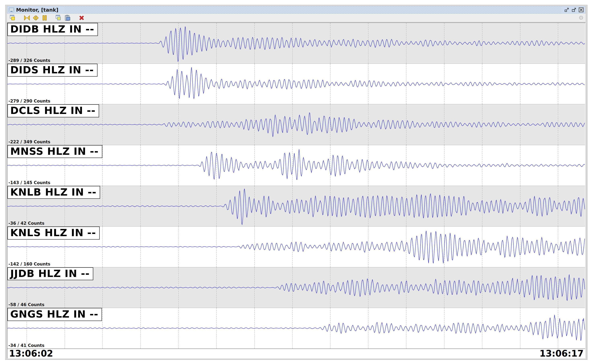  Describe the element at coordinates (29, 183) in the screenshot. I see `counts-label: -143 / 145 Counts` at that location.